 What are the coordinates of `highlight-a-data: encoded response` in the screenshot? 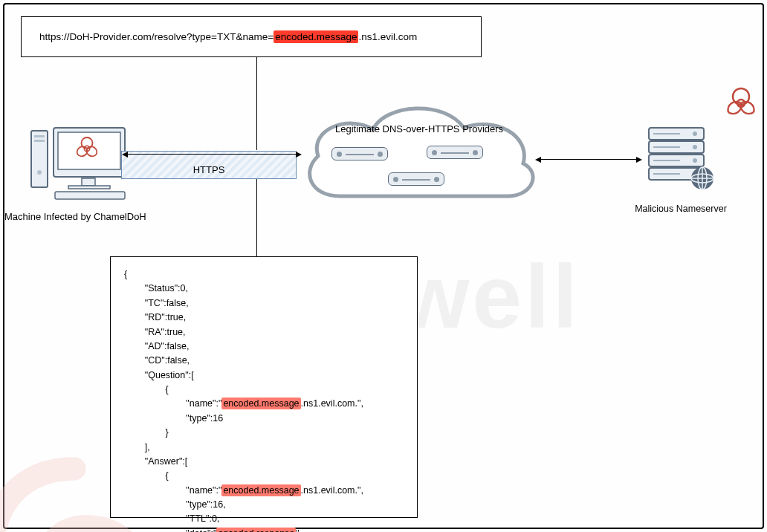 It's located at (256, 530).